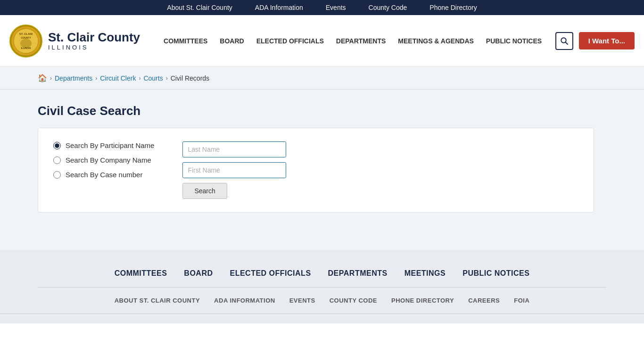 The width and height of the screenshot is (644, 362). Describe the element at coordinates (198, 273) in the screenshot. I see `footer-board: BOARD` at that location.